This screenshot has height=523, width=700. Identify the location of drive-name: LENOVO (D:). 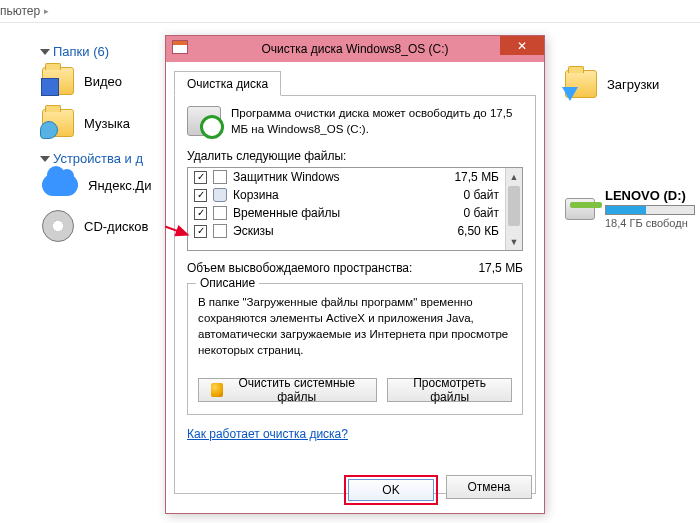
(650, 196).